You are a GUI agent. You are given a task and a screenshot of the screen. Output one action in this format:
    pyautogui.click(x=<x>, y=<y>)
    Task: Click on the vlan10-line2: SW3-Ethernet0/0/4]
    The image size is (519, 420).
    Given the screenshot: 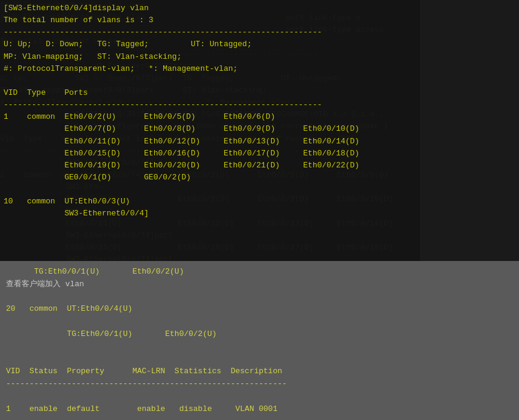 What is the action you would take?
    pyautogui.click(x=76, y=214)
    